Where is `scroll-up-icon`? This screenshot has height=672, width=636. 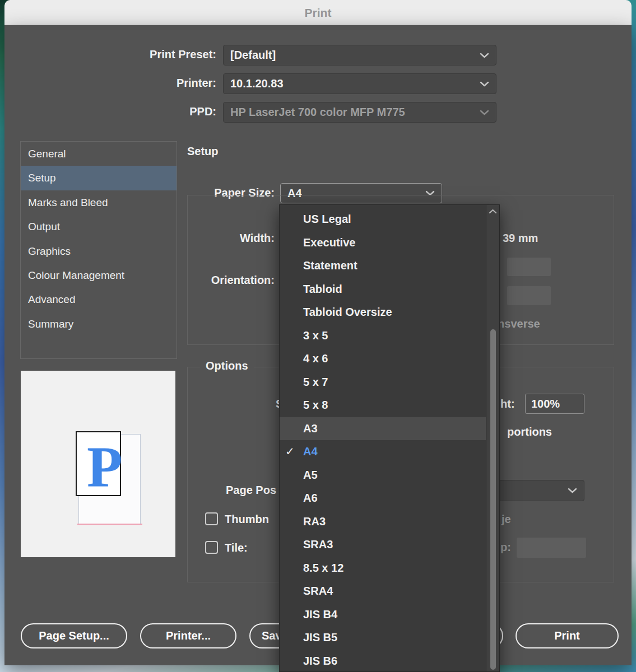
scroll-up-icon is located at coordinates (493, 212).